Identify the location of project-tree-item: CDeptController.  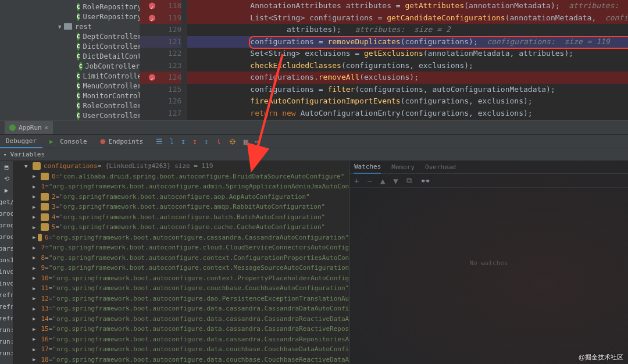
(70, 36).